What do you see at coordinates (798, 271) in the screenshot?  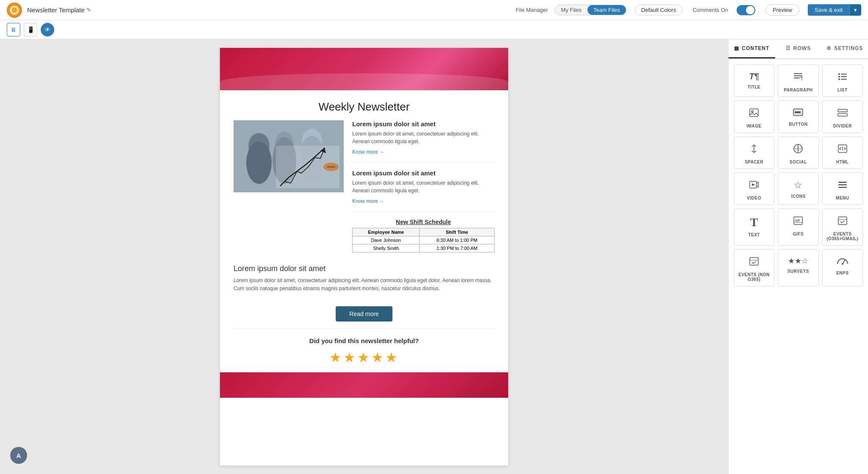 I see `surveys-label: SURVEYS` at bounding box center [798, 271].